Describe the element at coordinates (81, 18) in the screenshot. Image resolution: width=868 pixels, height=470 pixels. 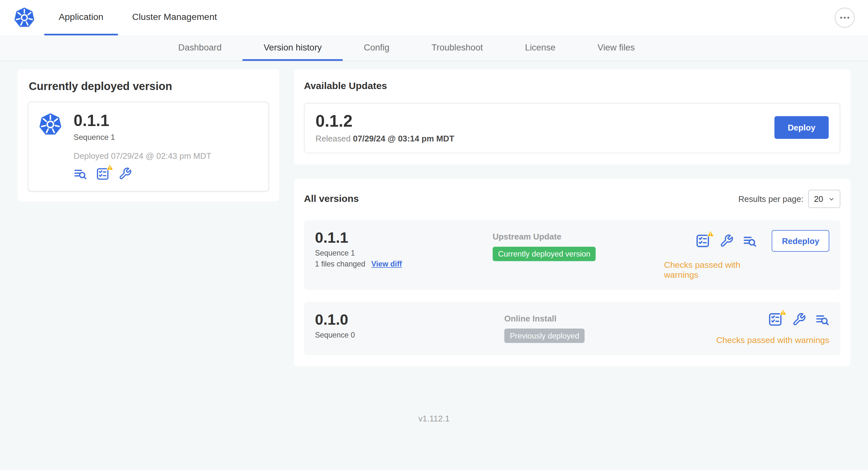
I see `tab-application: Application` at that location.